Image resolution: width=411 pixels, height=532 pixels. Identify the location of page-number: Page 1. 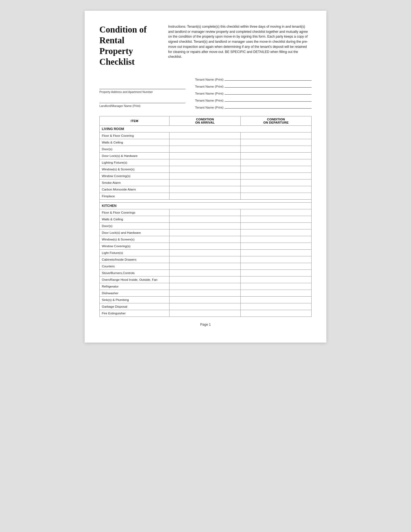
(206, 325).